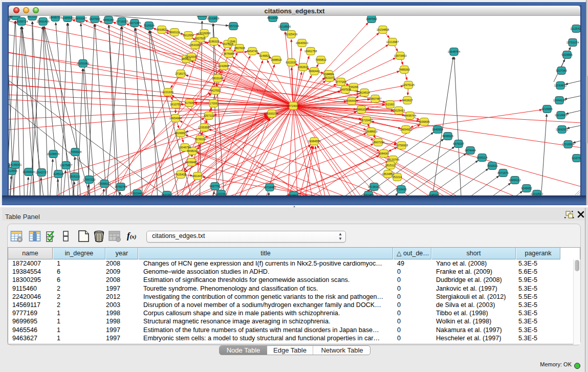 This screenshot has width=588, height=372. What do you see at coordinates (374, 187) in the screenshot?
I see `svg-text: 14136141` at bounding box center [374, 187].